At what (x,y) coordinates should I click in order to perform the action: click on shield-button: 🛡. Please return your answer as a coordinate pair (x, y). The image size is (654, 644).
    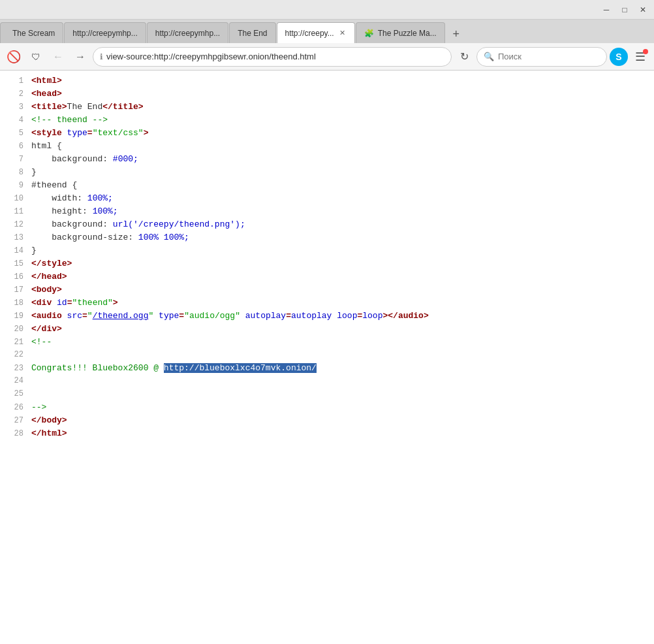
    Looking at the image, I should click on (36, 57).